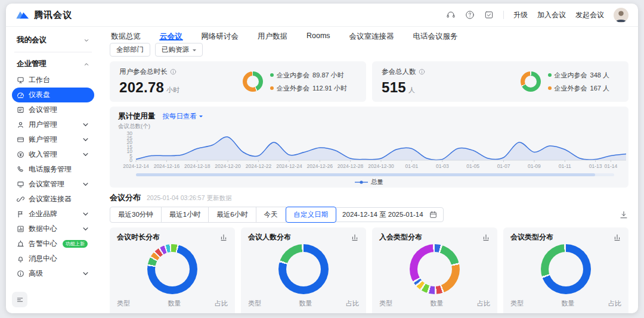  What do you see at coordinates (20, 95) in the screenshot?
I see `dashboard-icon` at bounding box center [20, 95].